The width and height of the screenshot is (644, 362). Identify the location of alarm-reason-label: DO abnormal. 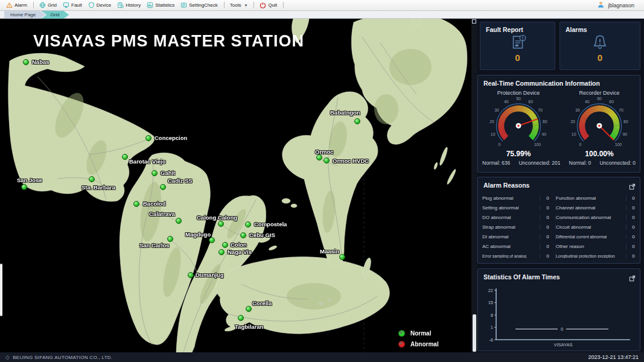
(511, 217).